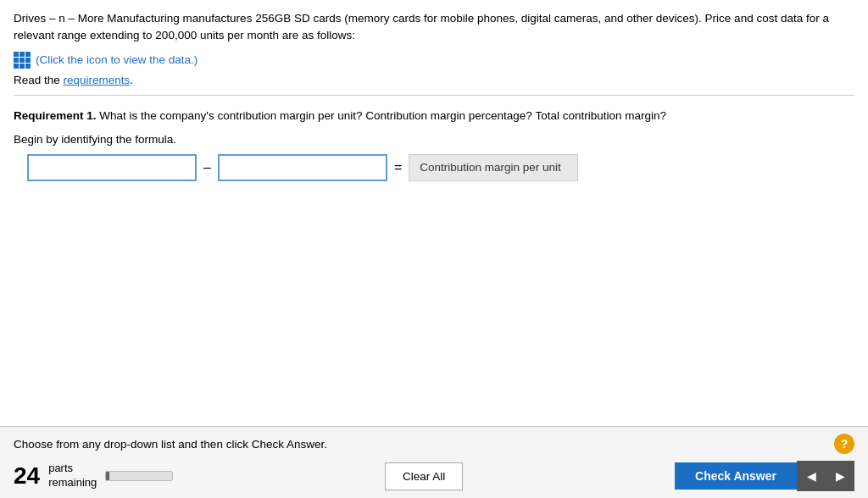  Describe the element at coordinates (424, 476) in the screenshot. I see `center-buttons: Clear All` at that location.